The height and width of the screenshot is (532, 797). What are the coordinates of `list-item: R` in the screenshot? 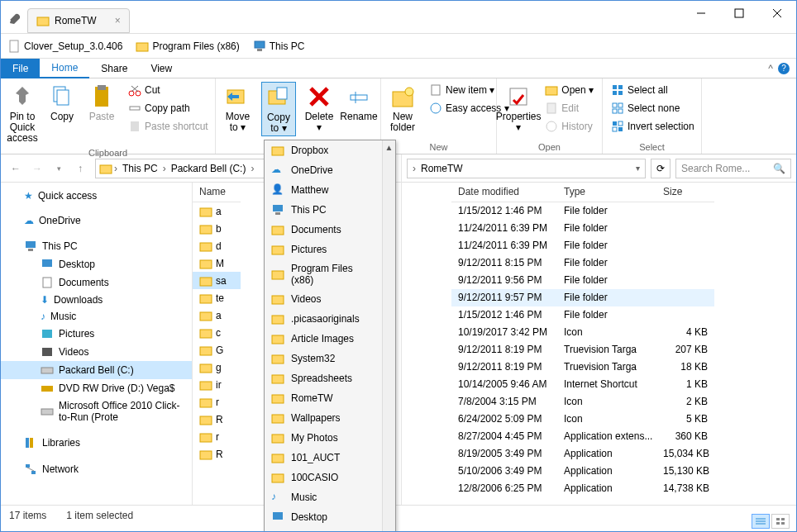 It's located at (217, 420).